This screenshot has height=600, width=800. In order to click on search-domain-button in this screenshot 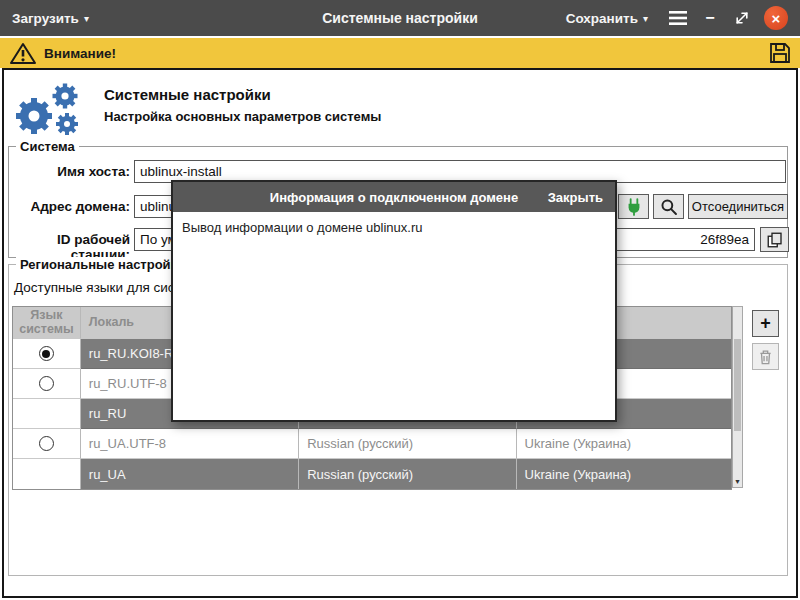, I will do `click(668, 206)`.